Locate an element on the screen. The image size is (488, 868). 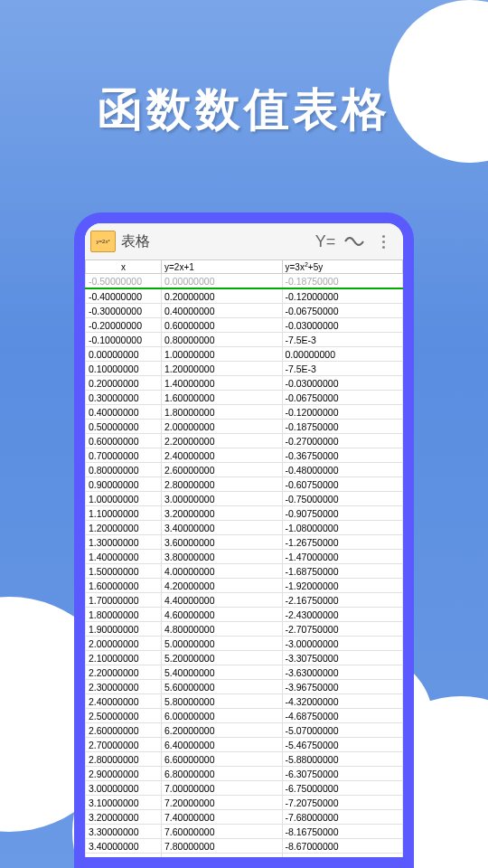
table-cell: -3.96750000 is located at coordinates (343, 687).